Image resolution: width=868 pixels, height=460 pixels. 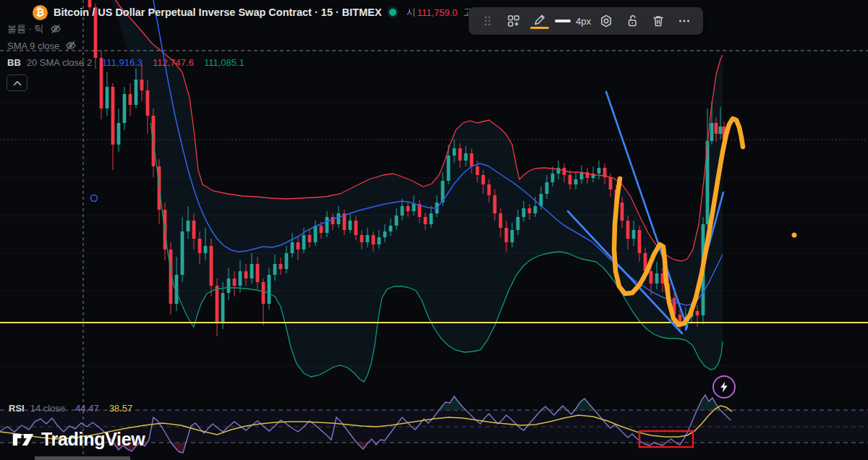 What do you see at coordinates (82, 459) in the screenshot?
I see `bottom-scrollbar-thumb` at bounding box center [82, 459].